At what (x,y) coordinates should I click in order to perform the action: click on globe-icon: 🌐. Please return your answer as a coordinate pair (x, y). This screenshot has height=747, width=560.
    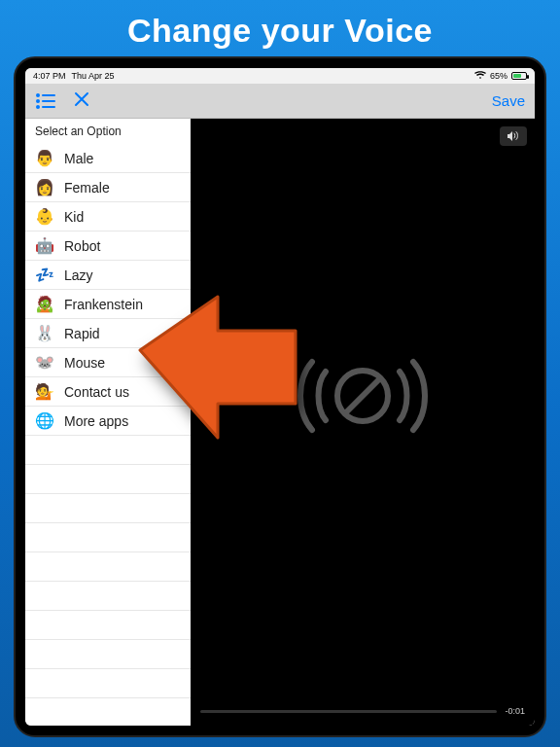
    Looking at the image, I should click on (45, 421).